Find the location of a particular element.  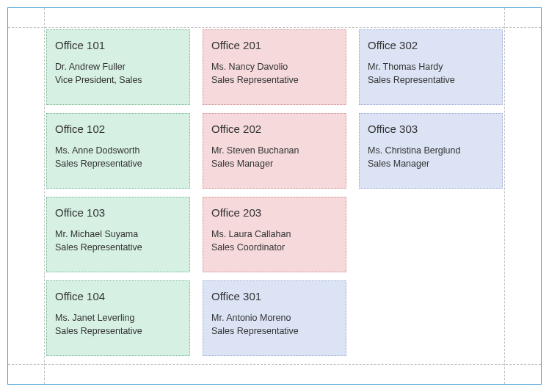

office-card-person: Mr. Steven Buchanan is located at coordinates (274, 151).